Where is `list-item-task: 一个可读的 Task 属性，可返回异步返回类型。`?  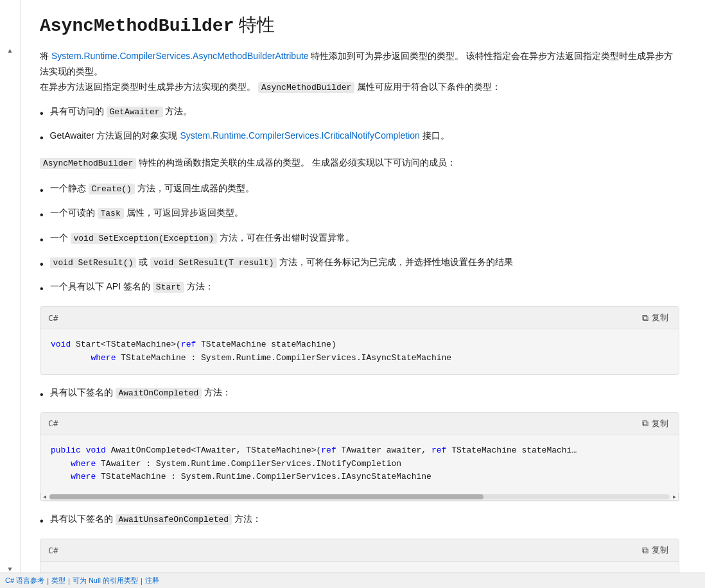 list-item-task: 一个可读的 Task 属性，可返回异步返回类型。 is located at coordinates (360, 214).